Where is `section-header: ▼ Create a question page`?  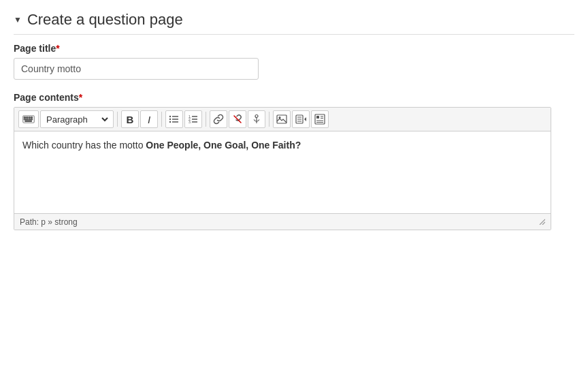 section-header: ▼ Create a question page is located at coordinates (294, 23).